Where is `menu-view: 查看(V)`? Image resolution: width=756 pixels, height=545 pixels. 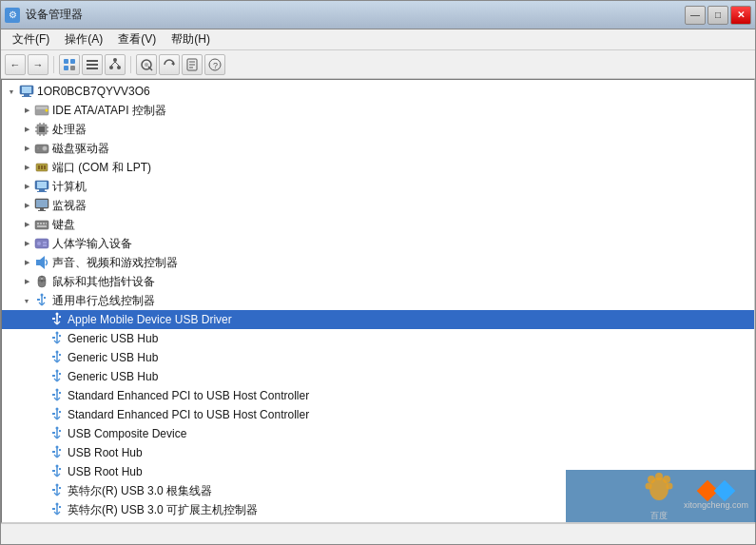 menu-view: 查看(V) is located at coordinates (137, 40).